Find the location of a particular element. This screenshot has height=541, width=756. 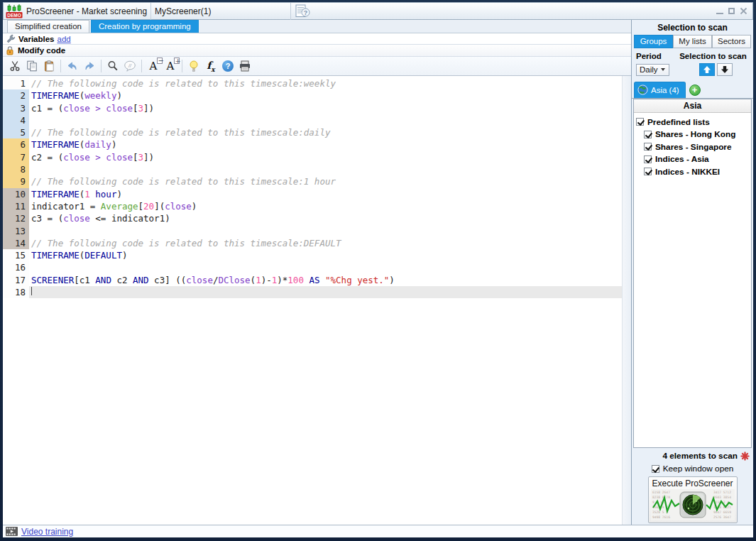

list-item-label: Shares - Hong Kong is located at coordinates (696, 134).